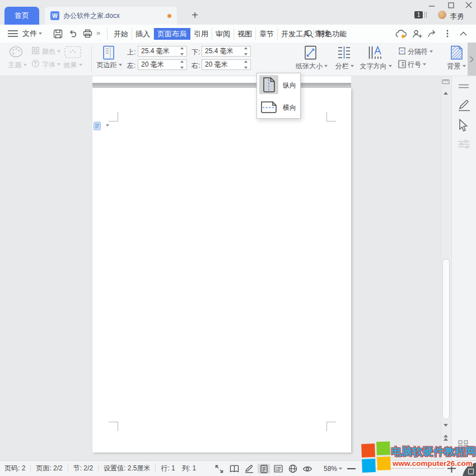  I want to click on margins-icon, so click(109, 53).